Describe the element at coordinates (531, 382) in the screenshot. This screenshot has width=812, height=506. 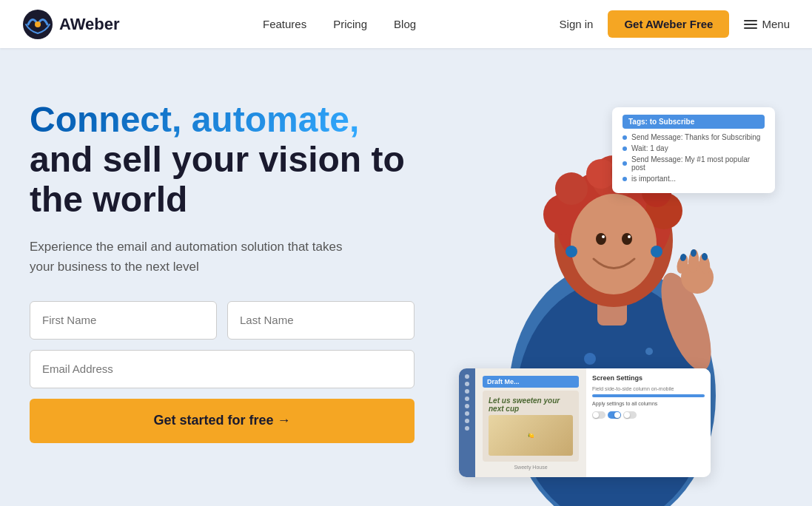
I see `email-draft-label: Draft Me...` at that location.